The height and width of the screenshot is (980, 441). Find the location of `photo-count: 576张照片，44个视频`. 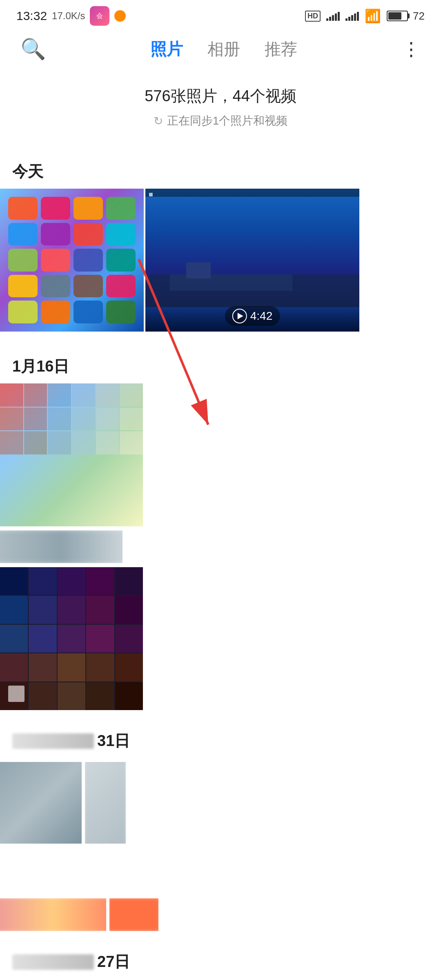

photo-count: 576张照片，44个视频 is located at coordinates (220, 96).